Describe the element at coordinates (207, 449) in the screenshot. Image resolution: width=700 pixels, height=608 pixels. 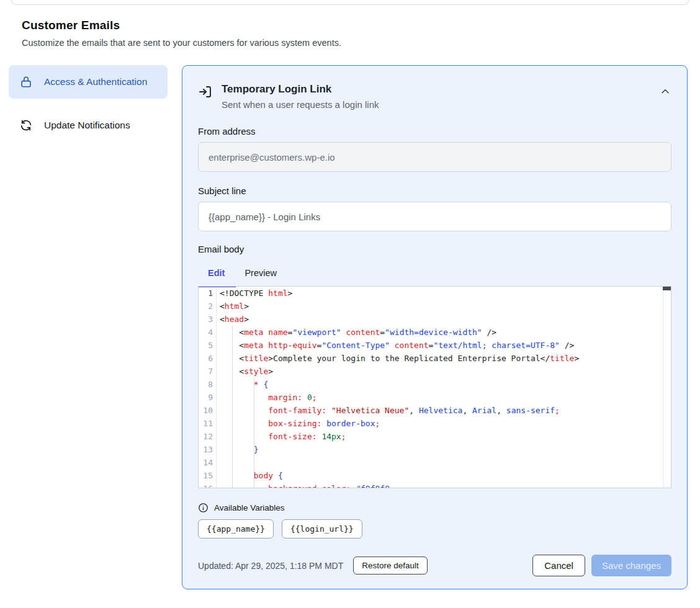
I see `line-number: 13` at that location.